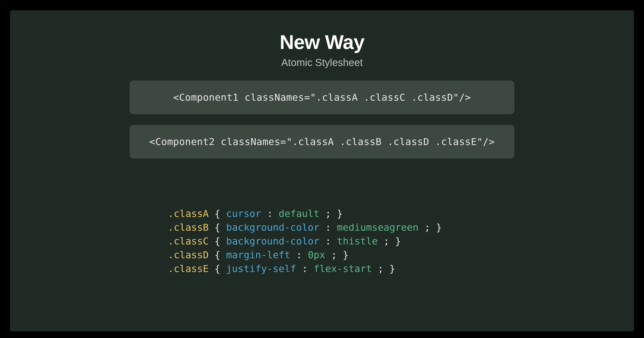  Describe the element at coordinates (378, 227) in the screenshot. I see `css-value: mediumseagreen` at that location.